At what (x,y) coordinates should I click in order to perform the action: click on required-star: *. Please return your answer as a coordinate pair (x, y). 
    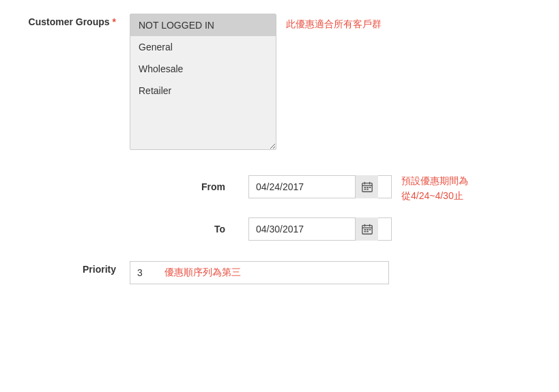
    Looking at the image, I should click on (115, 22).